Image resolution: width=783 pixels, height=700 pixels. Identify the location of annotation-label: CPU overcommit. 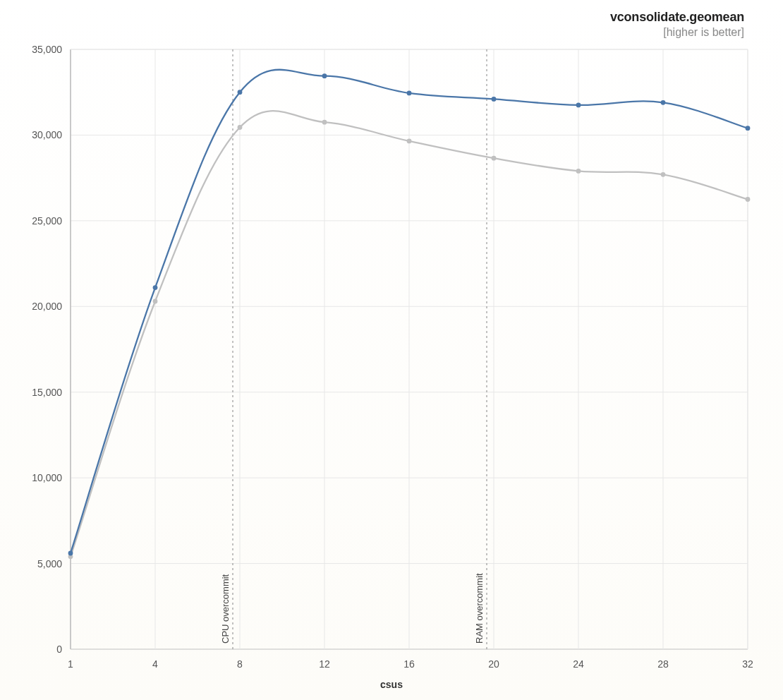
(226, 608).